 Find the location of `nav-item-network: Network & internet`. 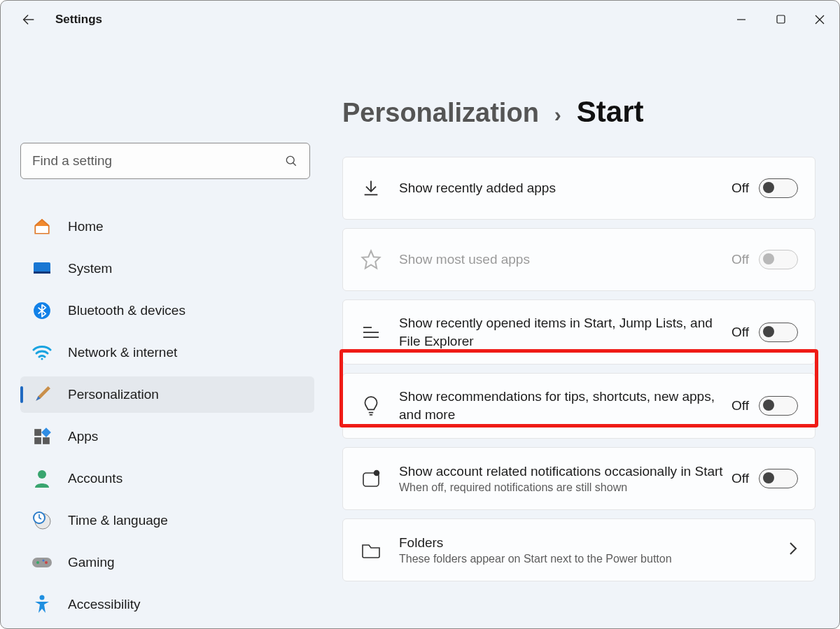

nav-item-network: Network & internet is located at coordinates (167, 353).